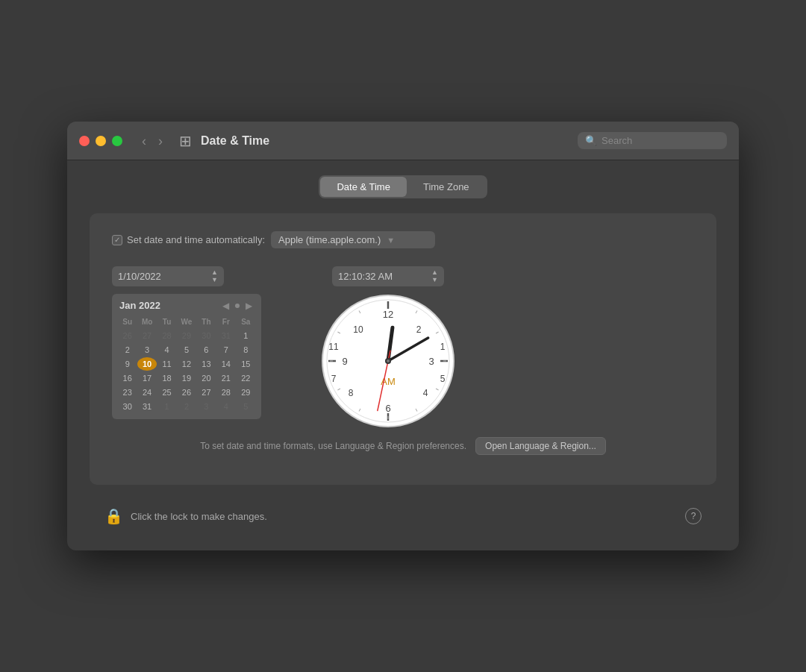 This screenshot has height=672, width=806. I want to click on grid-icon: ⊞, so click(185, 141).